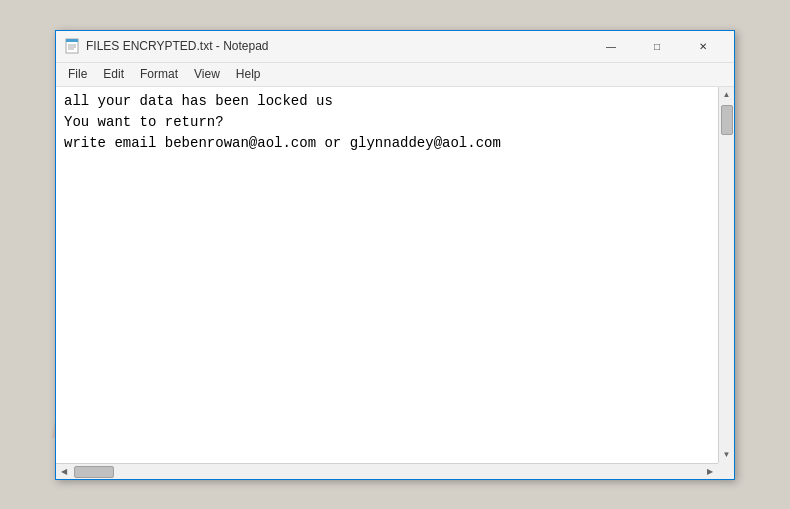 The width and height of the screenshot is (790, 509). Describe the element at coordinates (144, 122) in the screenshot. I see `text-line2: You want to return?` at that location.